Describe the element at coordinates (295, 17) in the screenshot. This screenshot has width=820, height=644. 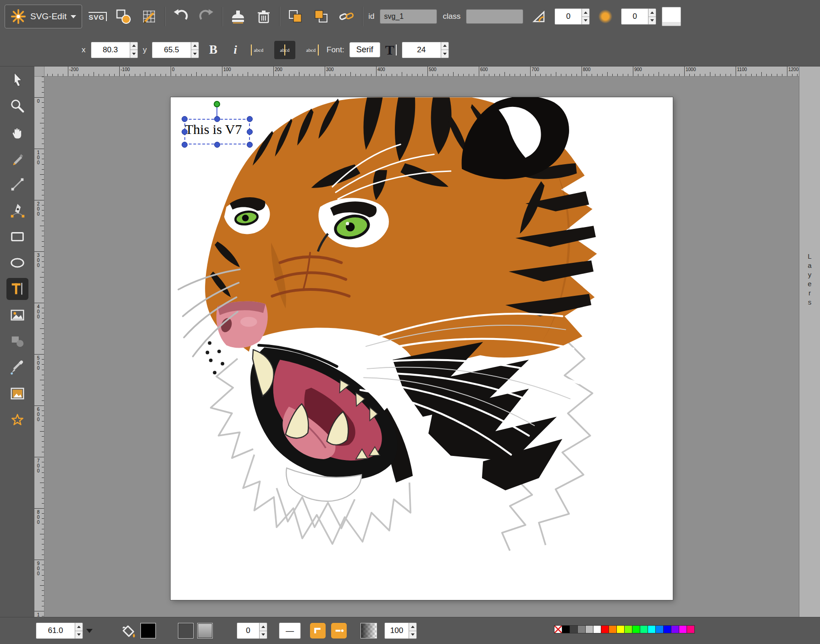
I see `move-to-bottom-button` at that location.